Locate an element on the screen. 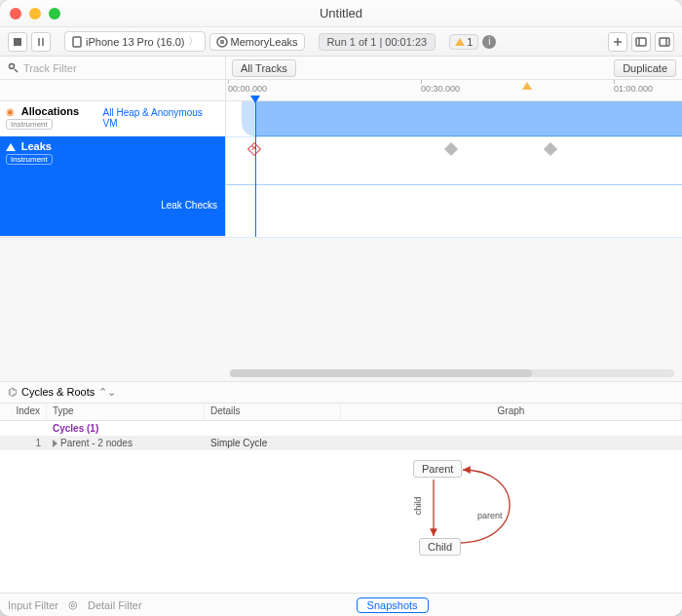  leaks-track-header: Leaks Instrument Leak Checks is located at coordinates (113, 187).